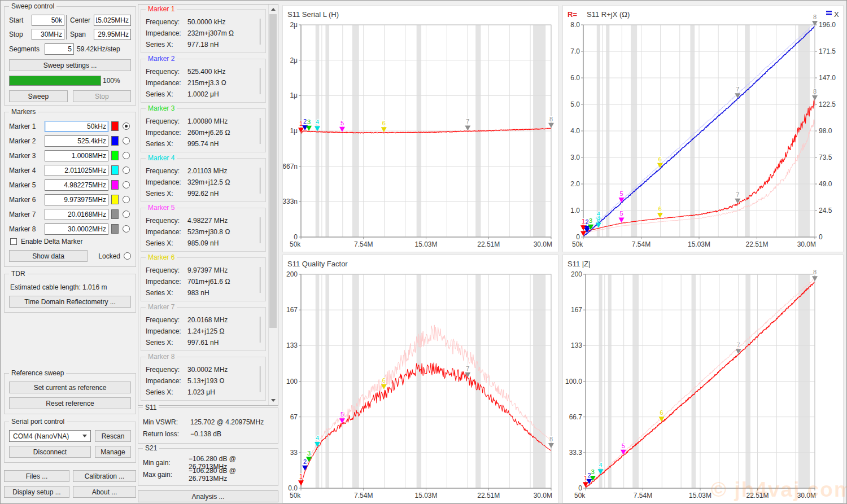 This screenshot has width=847, height=504. What do you see at coordinates (37, 476) in the screenshot?
I see `files-button: Files ...` at bounding box center [37, 476].